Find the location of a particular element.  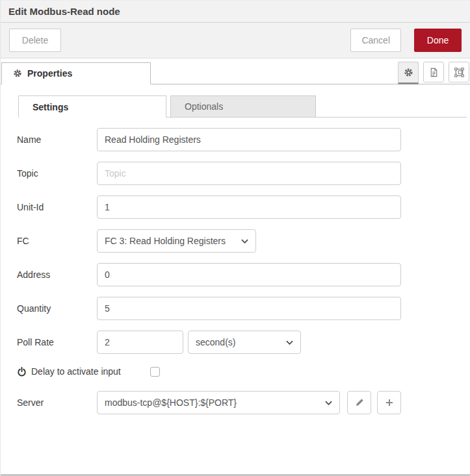

quantity-input is located at coordinates (249, 308).